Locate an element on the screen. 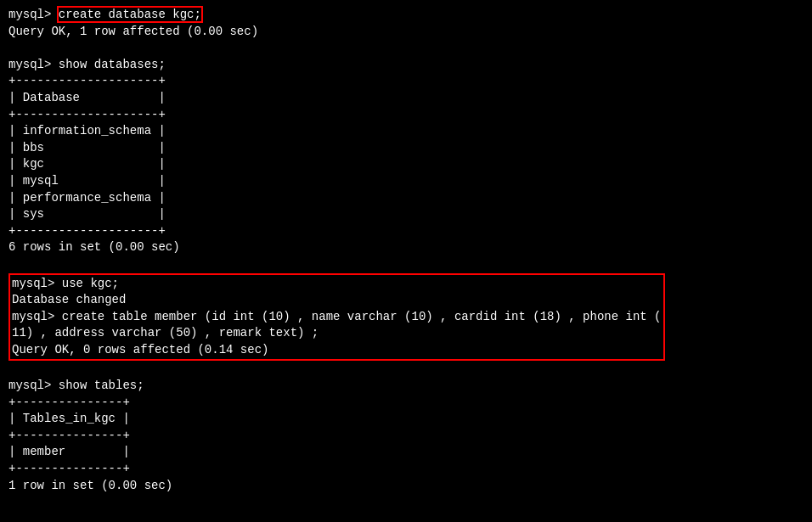 Image resolution: width=812 pixels, height=522 pixels. blank2 is located at coordinates (406, 265).